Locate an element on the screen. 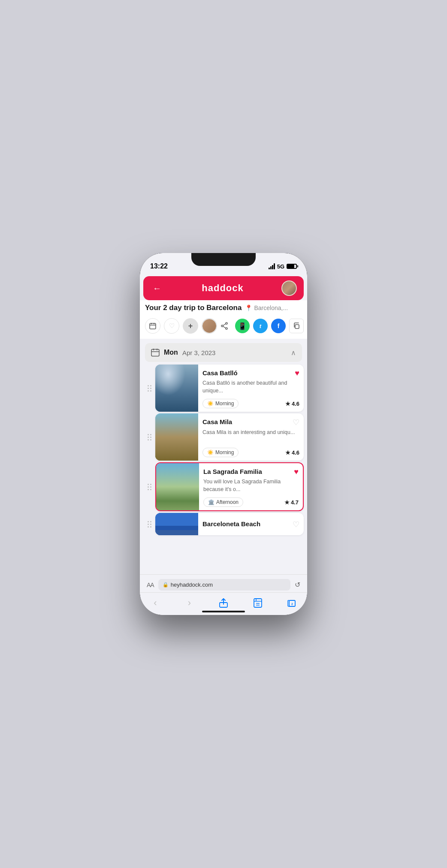 This screenshot has width=447, height=868. place-desc-sagrada: You will love La Sagrada Familia because… is located at coordinates (251, 487).